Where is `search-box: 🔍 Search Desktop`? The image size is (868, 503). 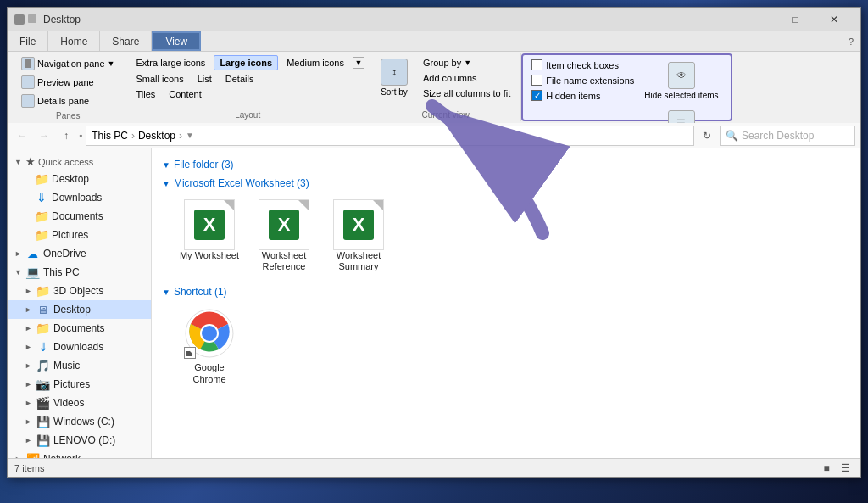 search-box: 🔍 Search Desktop is located at coordinates (787, 136).